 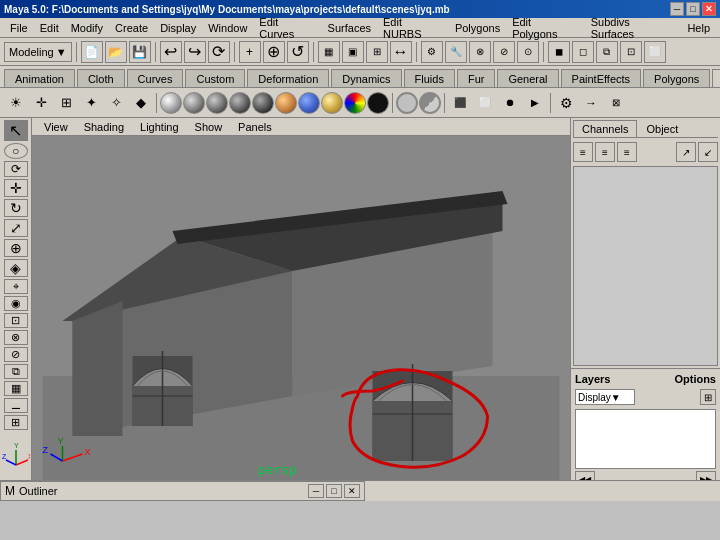 I want to click on toolbar-render2: ⊡, so click(x=631, y=52).